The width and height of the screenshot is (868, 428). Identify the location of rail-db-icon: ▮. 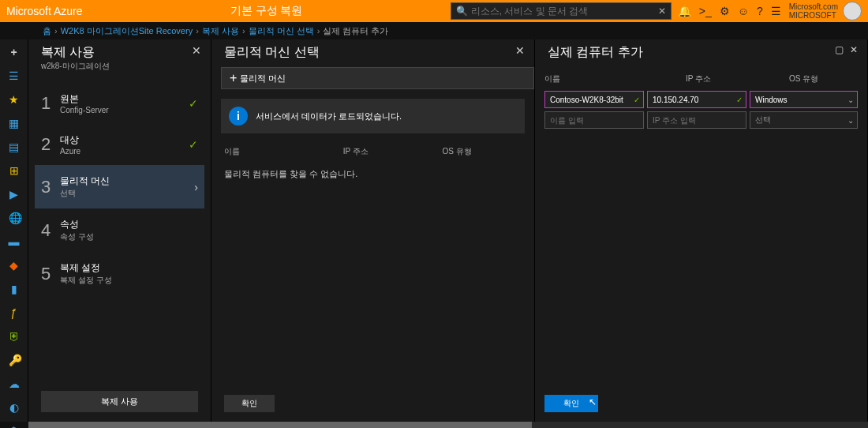
(14, 288).